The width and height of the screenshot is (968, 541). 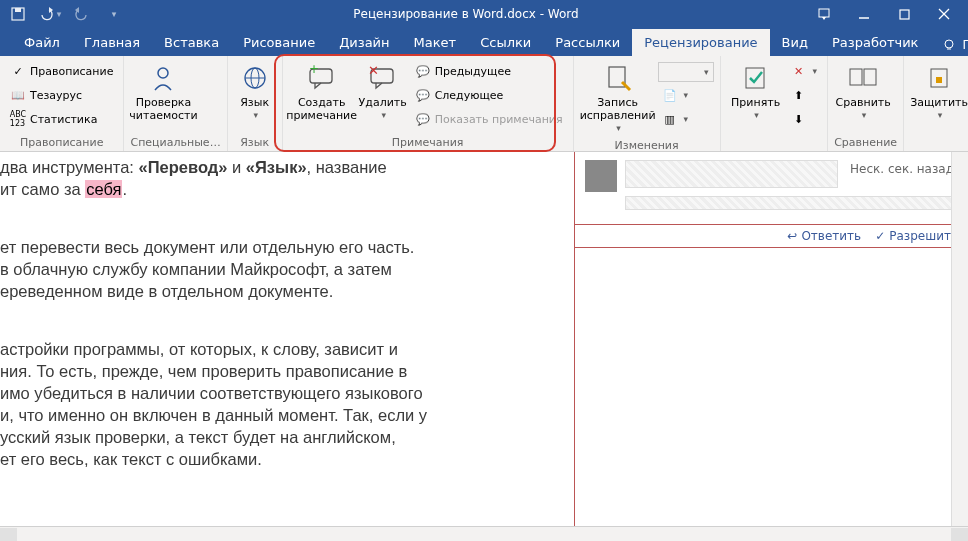 I want to click on accept-icon, so click(x=756, y=78).